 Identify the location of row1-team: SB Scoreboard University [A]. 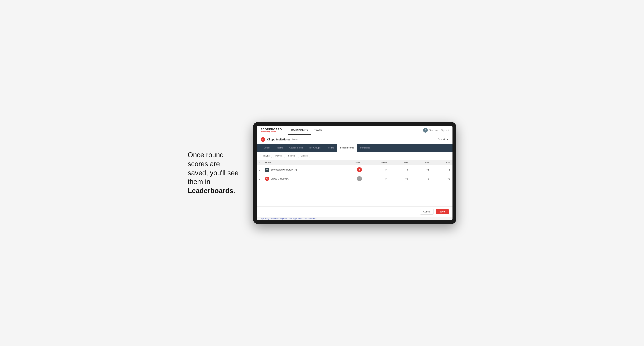
(307, 170).